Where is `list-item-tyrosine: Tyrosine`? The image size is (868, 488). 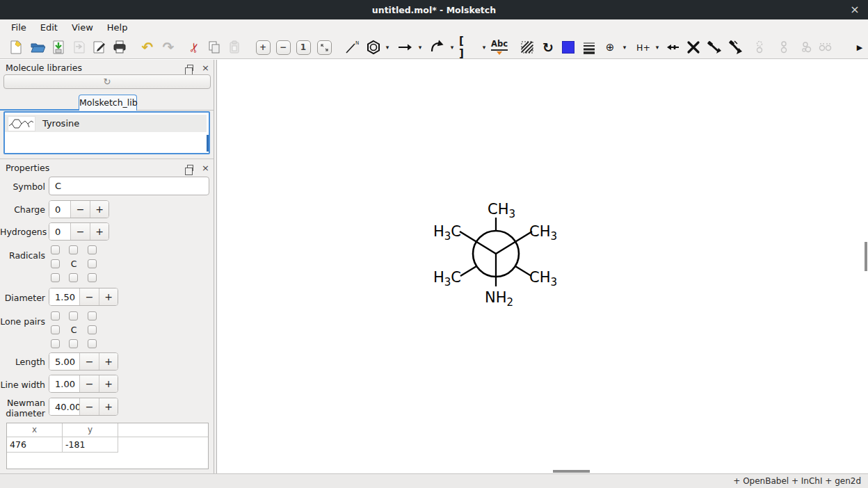
list-item-tyrosine: Tyrosine is located at coordinates (106, 124).